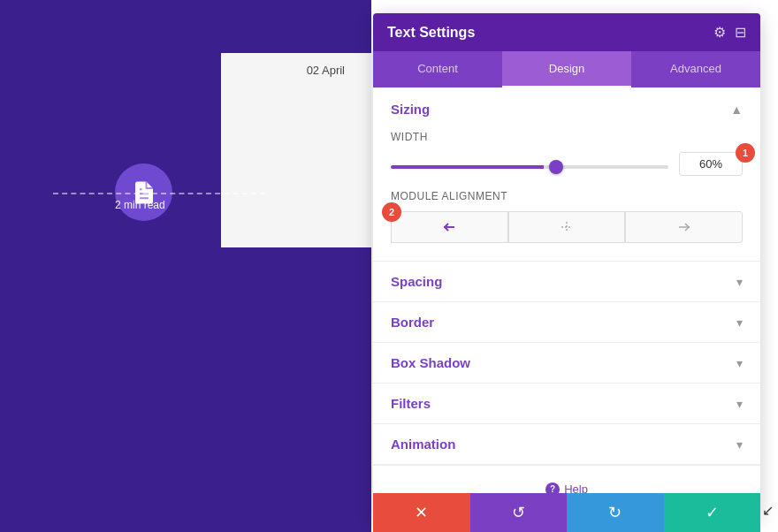 Image resolution: width=778 pixels, height=532 pixels. I want to click on align-center-button, so click(568, 227).